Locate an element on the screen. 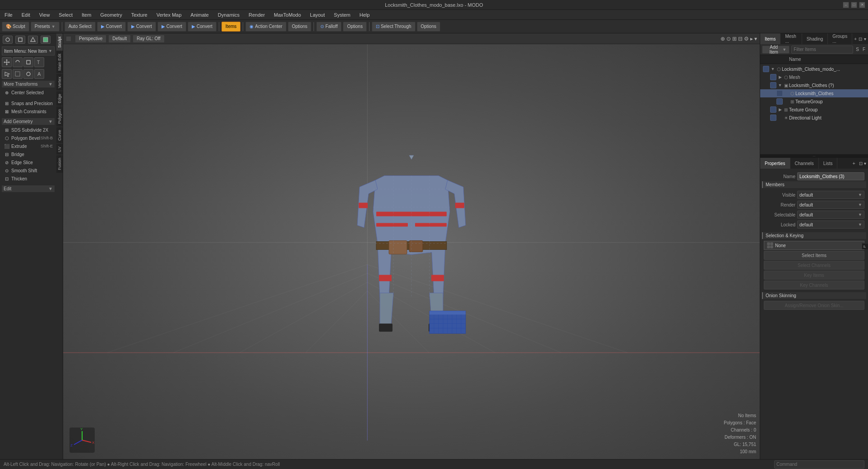 This screenshot has width=868, height=469. tool-select2 is located at coordinates (18, 74).